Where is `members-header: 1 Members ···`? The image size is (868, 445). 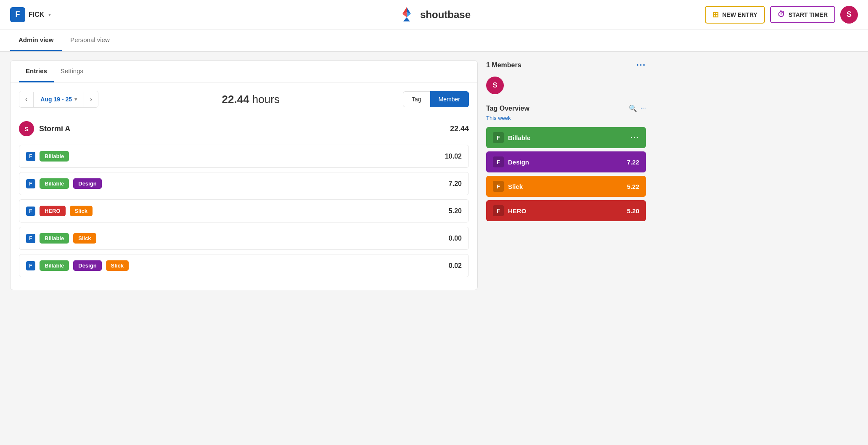
members-header: 1 Members ··· is located at coordinates (566, 65).